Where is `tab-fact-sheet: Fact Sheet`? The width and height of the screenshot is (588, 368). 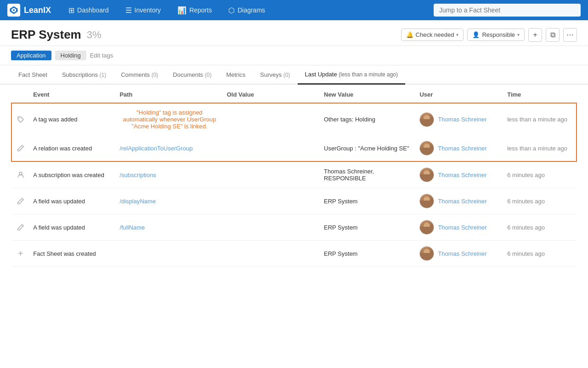 tab-fact-sheet: Fact Sheet is located at coordinates (33, 75).